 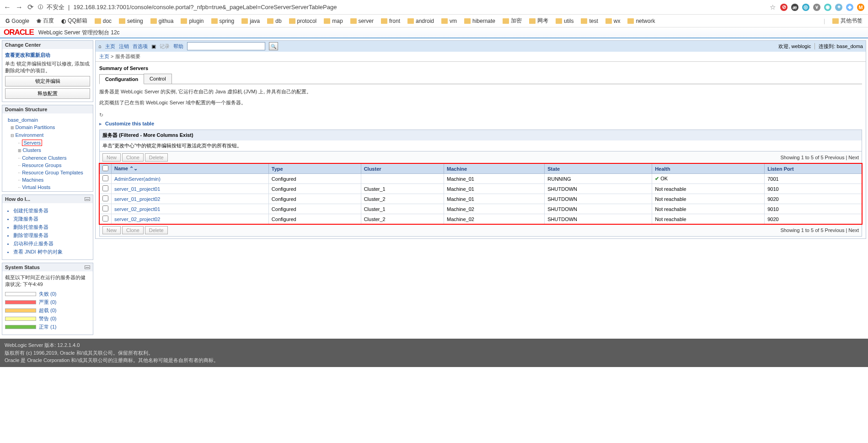 I want to click on server-name-link: server_01_project02, so click(x=137, y=199).